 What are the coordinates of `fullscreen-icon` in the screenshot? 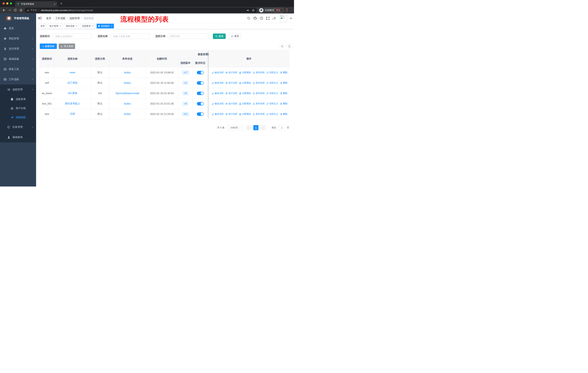 It's located at (268, 18).